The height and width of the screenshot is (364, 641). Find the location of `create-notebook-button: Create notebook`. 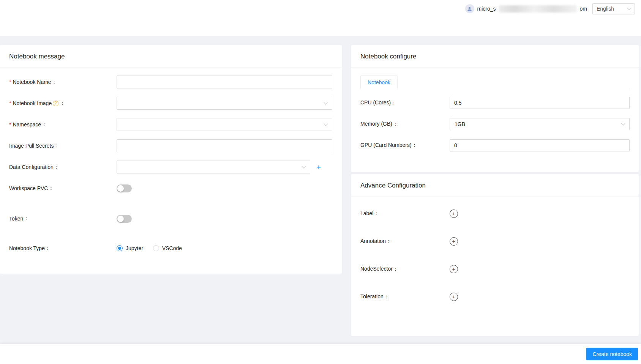

create-notebook-button: Create notebook is located at coordinates (612, 354).